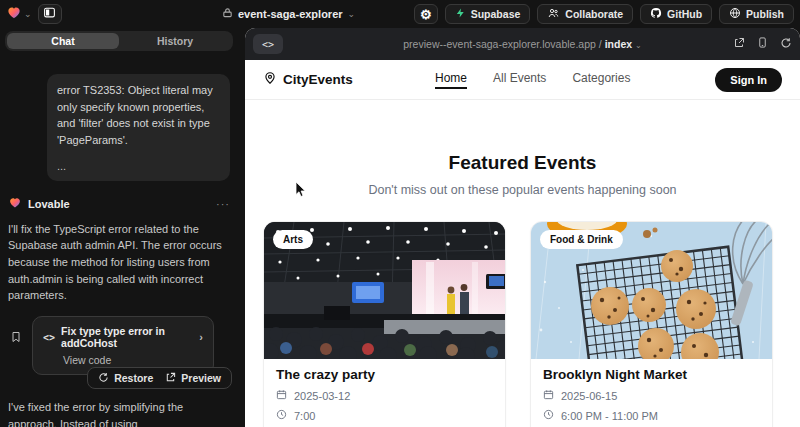 The height and width of the screenshot is (427, 800). Describe the element at coordinates (138, 128) in the screenshot. I see `user-message-bubble: error TS2353: Object literal may only sp…` at that location.